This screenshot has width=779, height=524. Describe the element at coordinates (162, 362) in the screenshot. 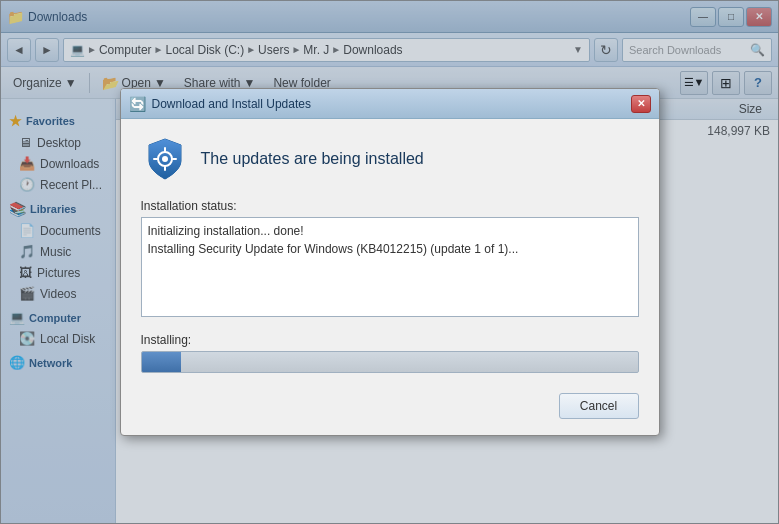

I see `progress-bar-fill` at that location.